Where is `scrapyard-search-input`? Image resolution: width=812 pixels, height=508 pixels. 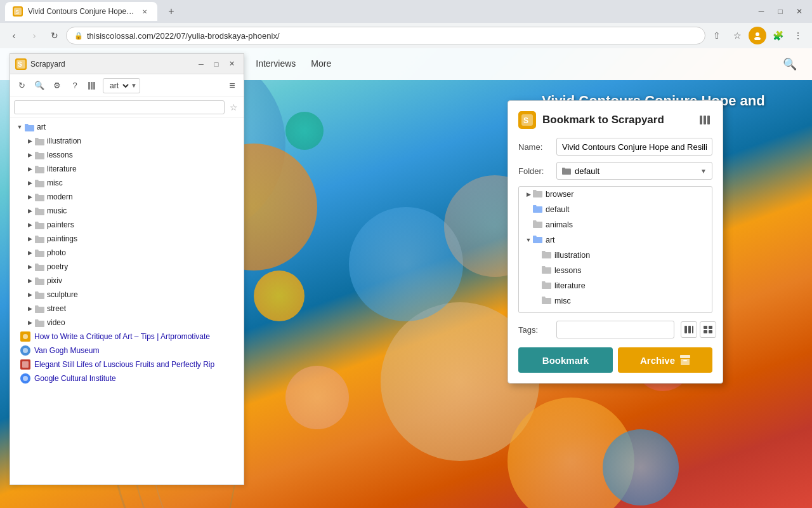
scrapyard-search-input is located at coordinates (119, 107).